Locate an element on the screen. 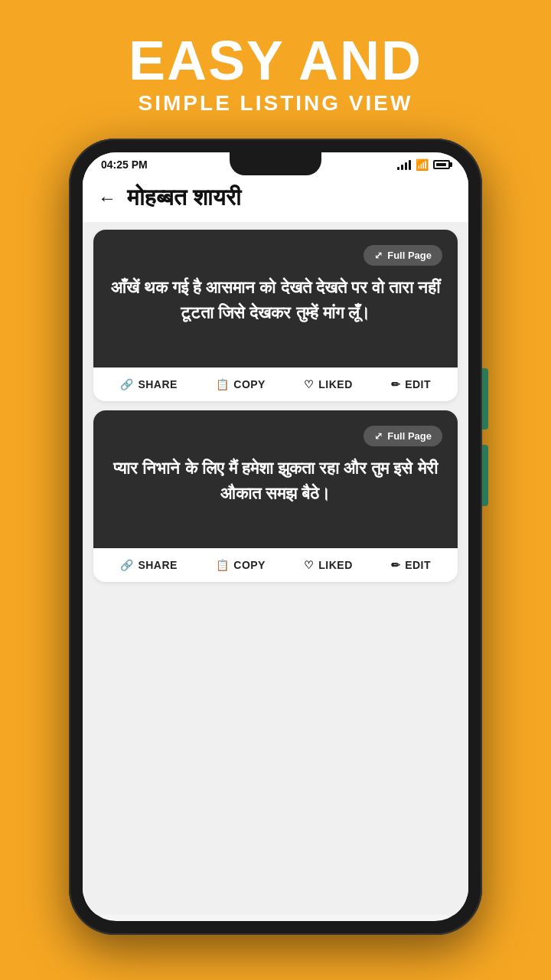  full-page-icon-1: ⤢ is located at coordinates (378, 256).